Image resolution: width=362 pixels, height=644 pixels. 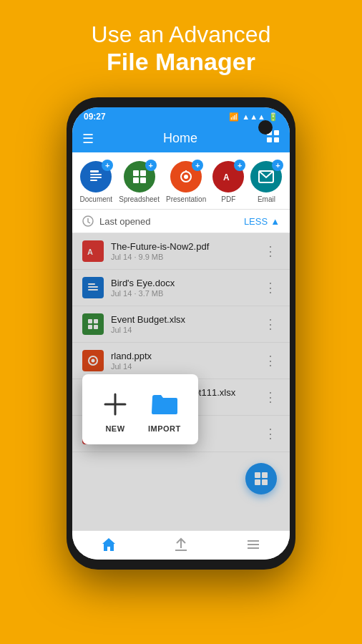 What do you see at coordinates (265, 127) in the screenshot?
I see `camera-notch` at bounding box center [265, 127].